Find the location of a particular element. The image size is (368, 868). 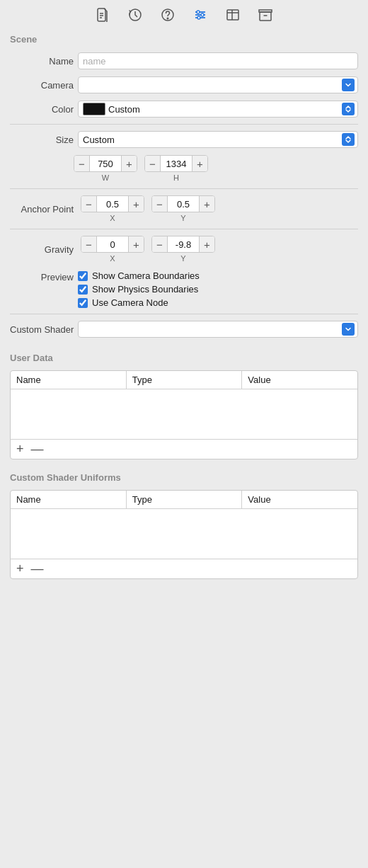

scene-section-title: Scene is located at coordinates (184, 38).